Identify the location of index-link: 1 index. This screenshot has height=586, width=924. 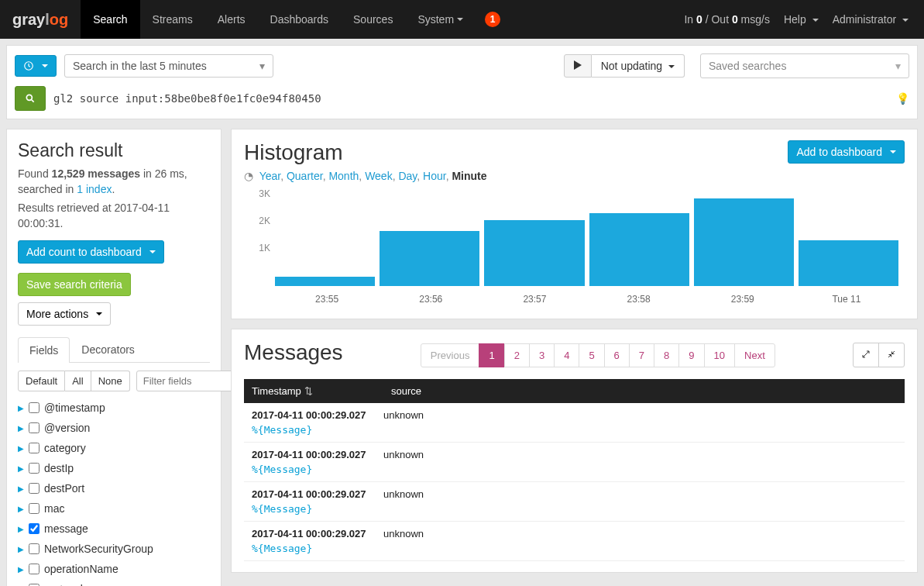
(94, 189).